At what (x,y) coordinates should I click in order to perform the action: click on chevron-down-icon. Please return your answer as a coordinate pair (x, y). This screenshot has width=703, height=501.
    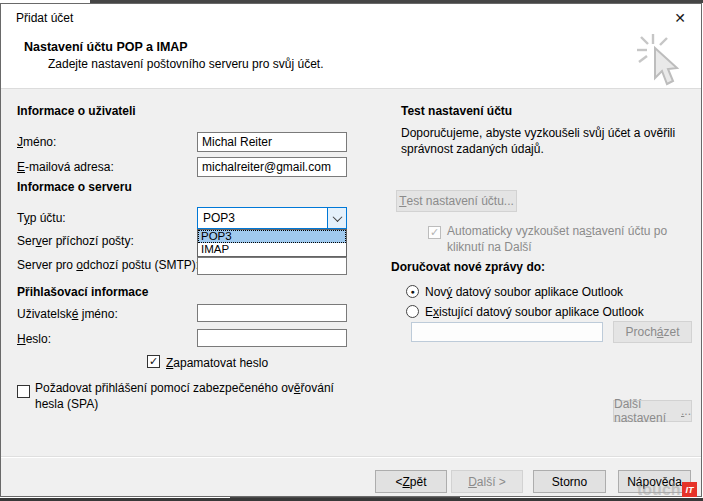
    Looking at the image, I should click on (337, 217).